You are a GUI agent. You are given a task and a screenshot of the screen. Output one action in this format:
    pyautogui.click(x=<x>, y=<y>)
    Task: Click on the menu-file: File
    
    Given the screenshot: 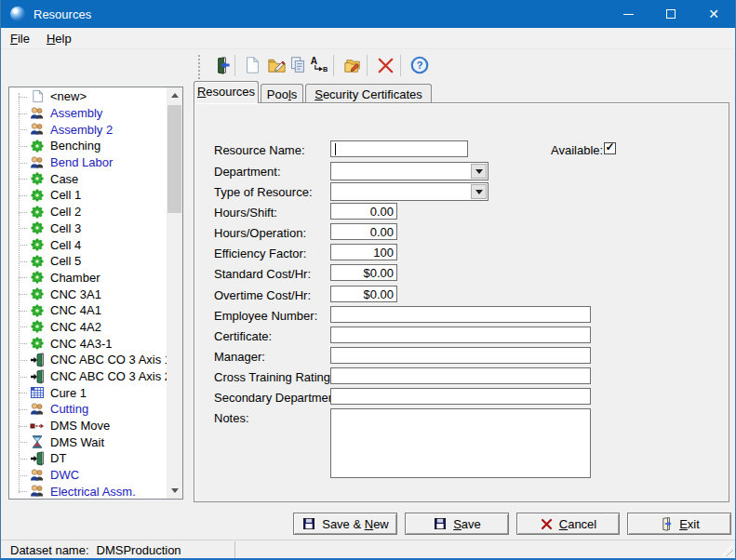 What is the action you would take?
    pyautogui.click(x=20, y=39)
    